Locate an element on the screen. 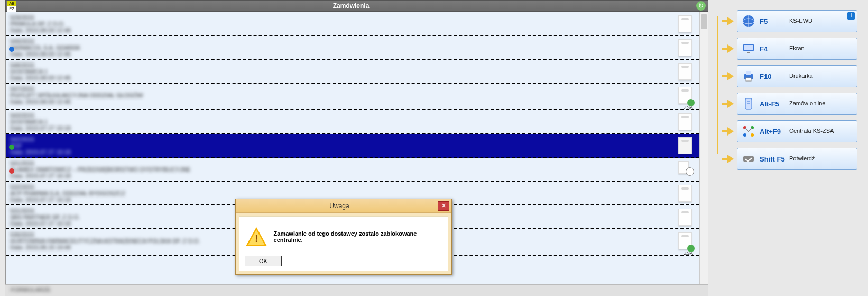  dialog-titlebar: Uwaga ✕ is located at coordinates (344, 206).